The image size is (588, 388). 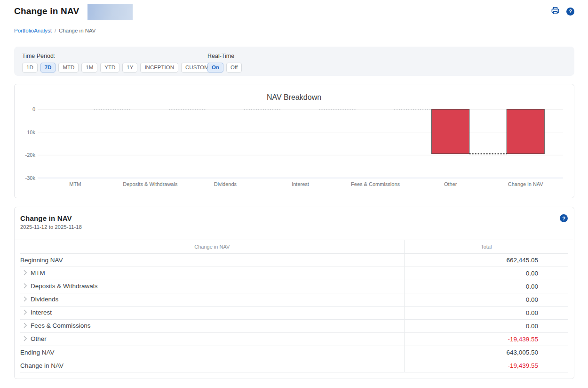 I want to click on x-axis-category-label: Deposits & Withdrawals, so click(x=151, y=184).